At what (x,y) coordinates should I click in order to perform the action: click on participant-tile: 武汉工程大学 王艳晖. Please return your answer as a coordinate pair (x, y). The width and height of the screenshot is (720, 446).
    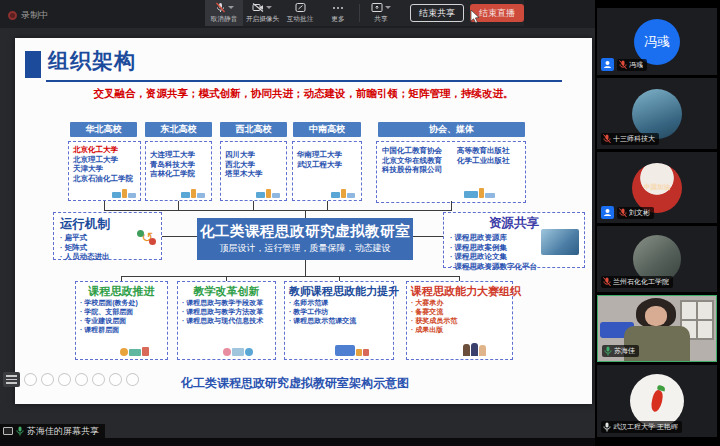
    Looking at the image, I should click on (657, 401).